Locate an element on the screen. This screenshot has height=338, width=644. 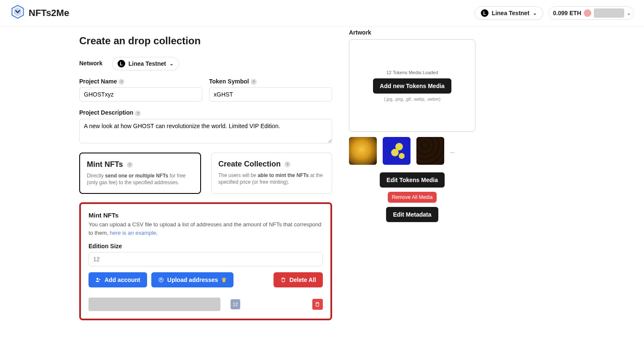
artwork-label: Artwork is located at coordinates (412, 32).